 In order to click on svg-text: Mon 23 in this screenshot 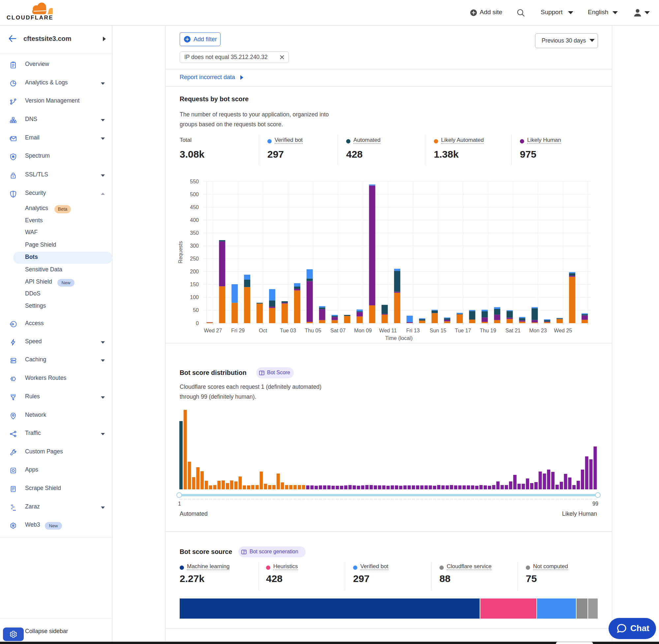, I will do `click(538, 331)`.